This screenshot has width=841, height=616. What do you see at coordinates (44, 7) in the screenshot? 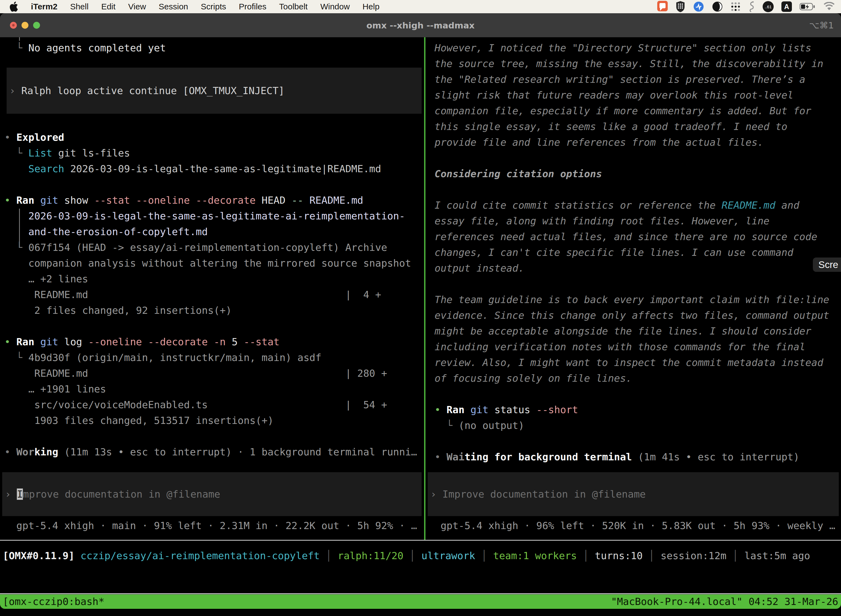
I see `menu-item-iterm2: iTerm2` at bounding box center [44, 7].